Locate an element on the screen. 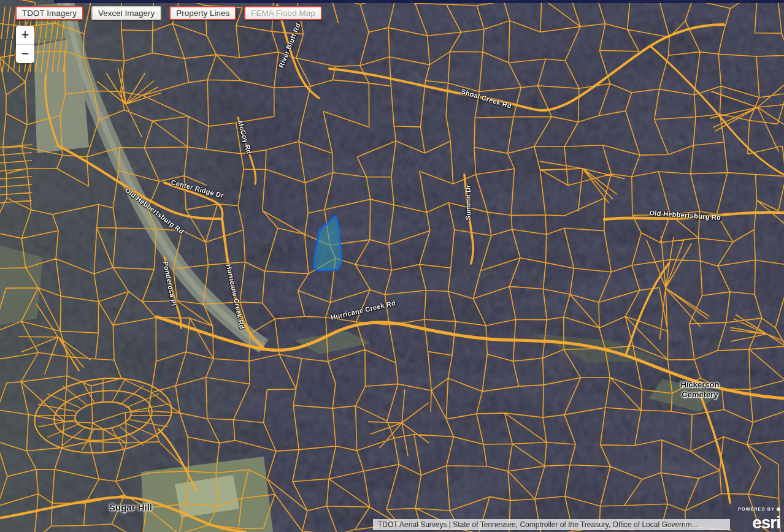 This screenshot has width=784, height=532. zoom-out-button: − is located at coordinates (25, 54).